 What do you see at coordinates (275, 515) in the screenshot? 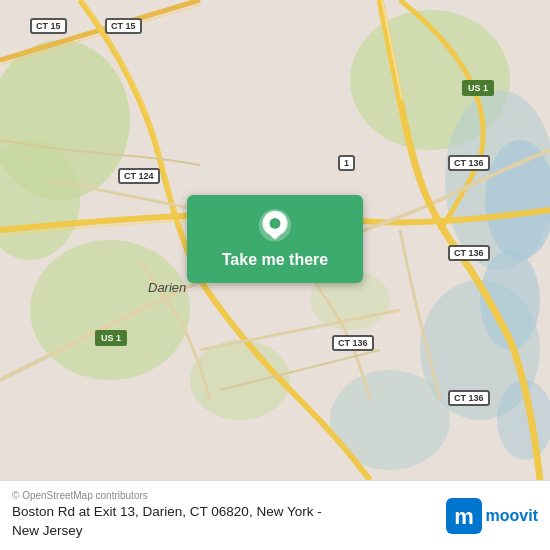
I see `footer: © OpenStreetMap contributors Boston Rd a…` at bounding box center [275, 515].